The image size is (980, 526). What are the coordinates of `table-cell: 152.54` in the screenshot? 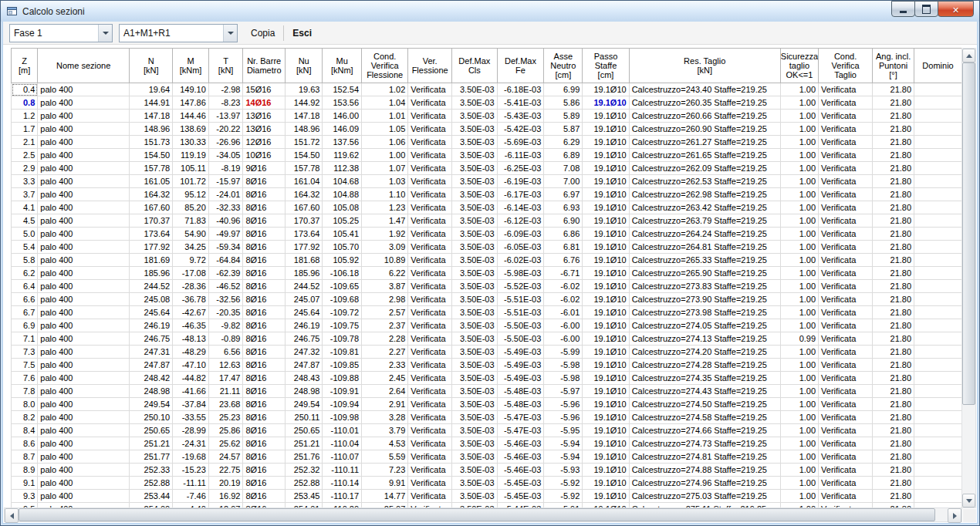 It's located at (343, 89).